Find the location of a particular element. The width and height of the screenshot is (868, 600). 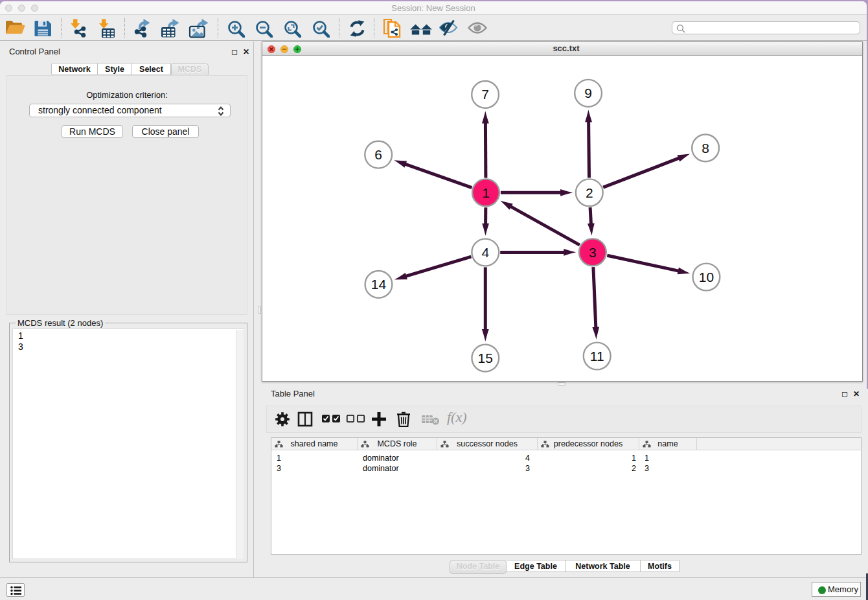

svg-text: 15 is located at coordinates (486, 358).